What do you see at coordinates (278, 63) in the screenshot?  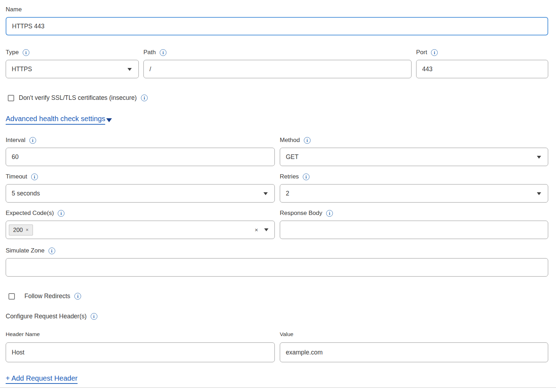 I see `path-field: Path i` at bounding box center [278, 63].